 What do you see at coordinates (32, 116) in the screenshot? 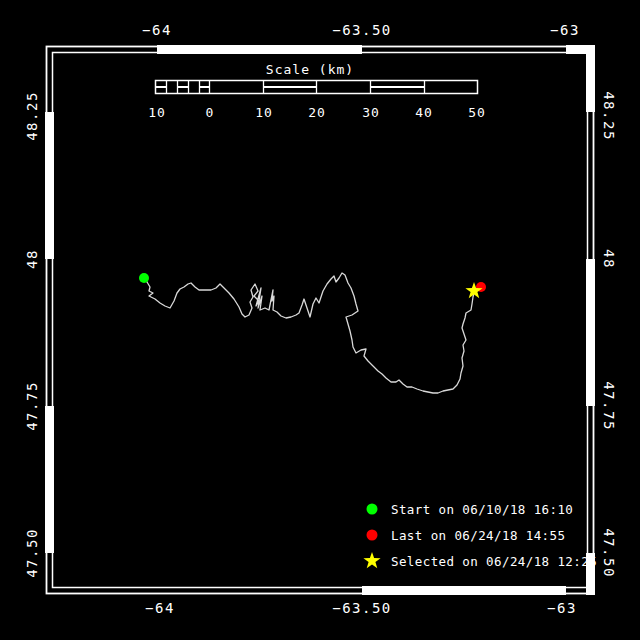
I see `y-axis-tick-label-left: 48.25` at bounding box center [32, 116].